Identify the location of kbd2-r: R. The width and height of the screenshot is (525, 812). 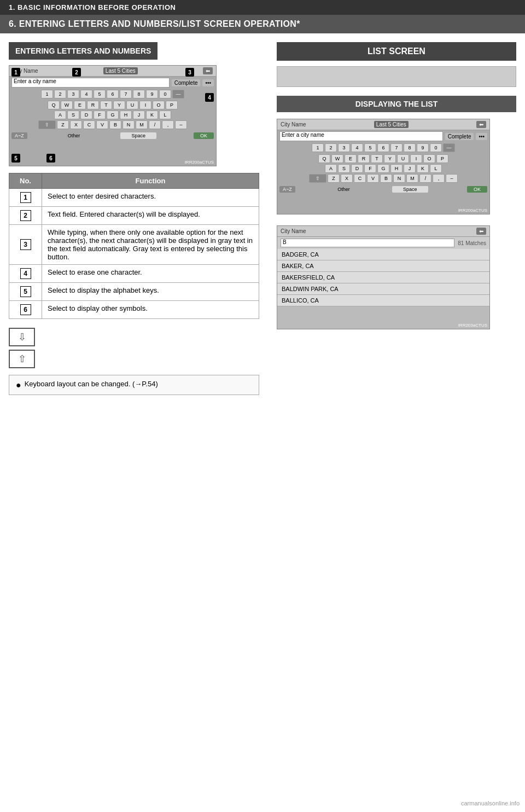
(364, 159).